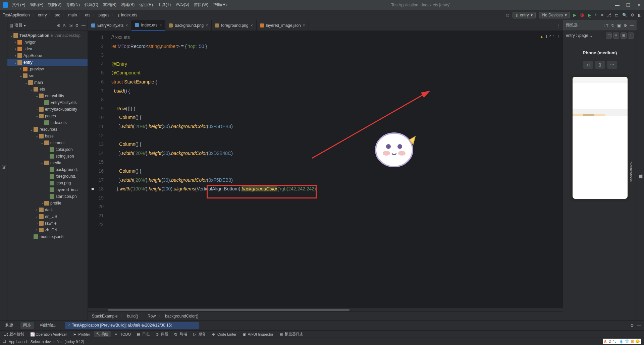  What do you see at coordinates (624, 36) in the screenshot?
I see `grid-icon: ⊞` at bounding box center [624, 36].